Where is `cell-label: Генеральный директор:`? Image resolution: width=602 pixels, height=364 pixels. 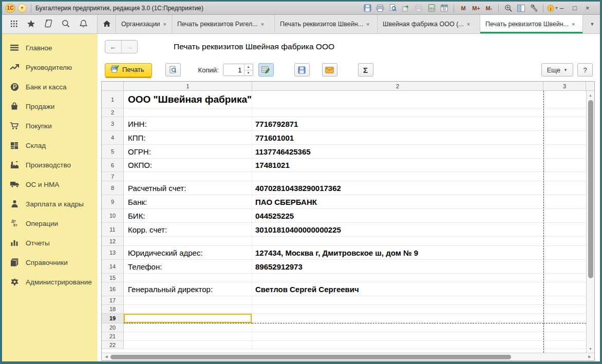 cell-label: Генеральный директор: is located at coordinates (188, 290).